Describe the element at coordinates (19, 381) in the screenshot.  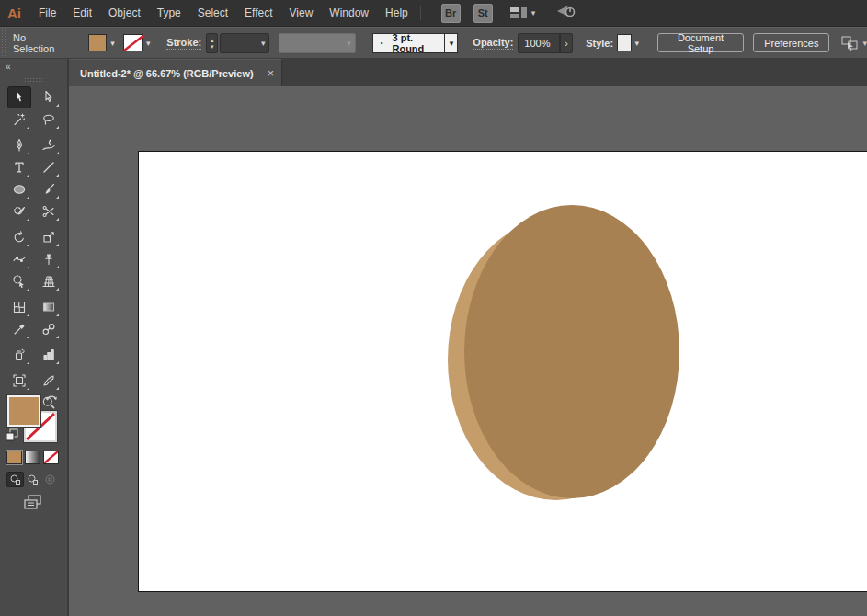
I see `artboard-page-icon` at that location.